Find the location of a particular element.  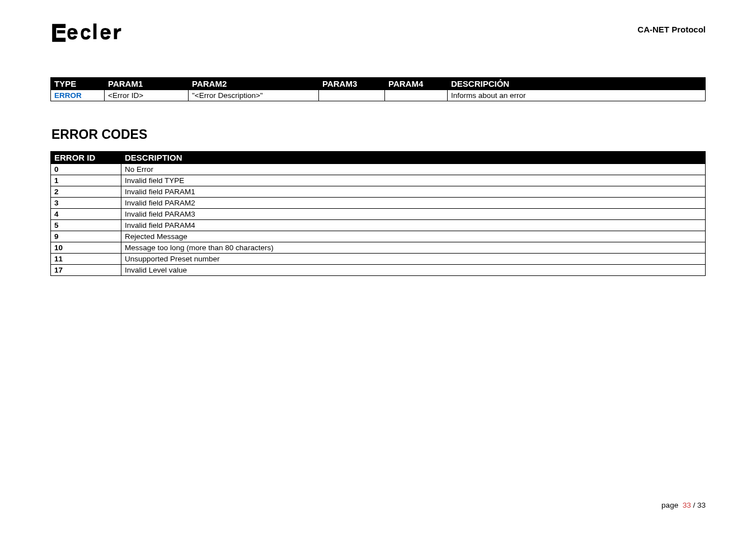

table-row: 11Unsupported Preset number is located at coordinates (378, 259).